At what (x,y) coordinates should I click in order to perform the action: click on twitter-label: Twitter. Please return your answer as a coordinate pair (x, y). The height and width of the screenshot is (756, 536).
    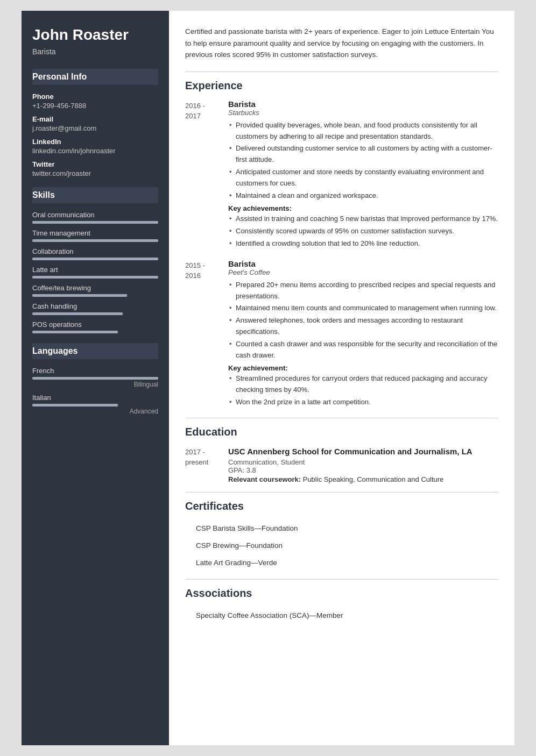
    Looking at the image, I should click on (95, 165).